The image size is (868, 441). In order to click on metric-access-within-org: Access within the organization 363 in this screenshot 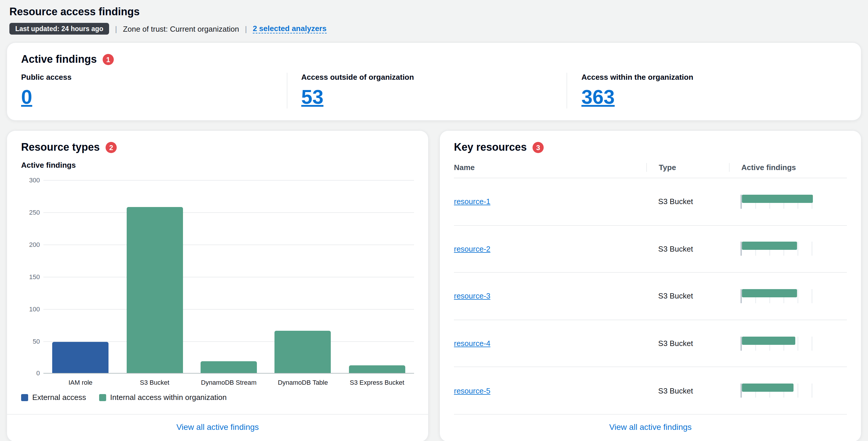, I will do `click(707, 91)`.